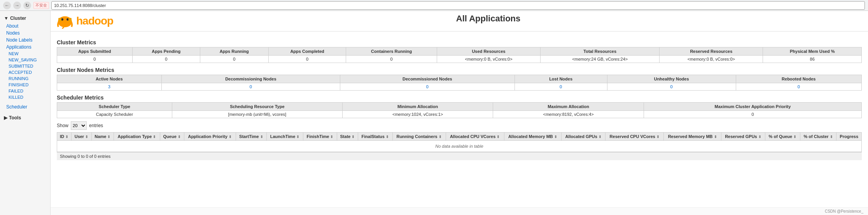 The height and width of the screenshot is (215, 868). I want to click on sort-name-icon: ⇕, so click(109, 137).